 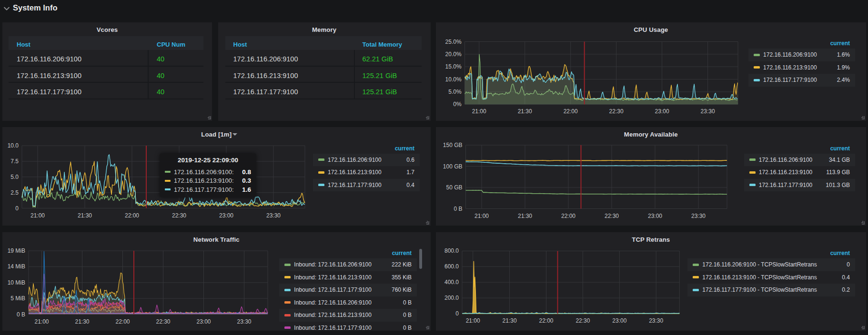 I want to click on svg-text: 5.0%, so click(x=455, y=91).